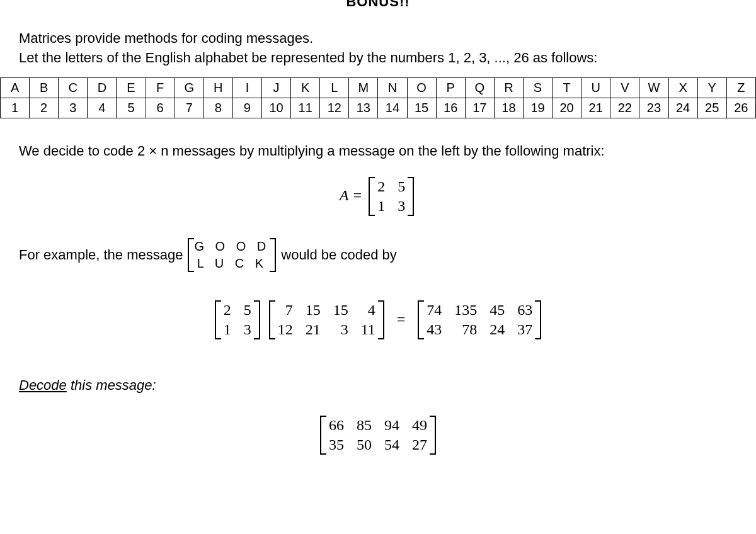 This screenshot has height=534, width=756. What do you see at coordinates (387, 39) in the screenshot?
I see `intro-line1: Matrices provide methods for coding mess…` at bounding box center [387, 39].